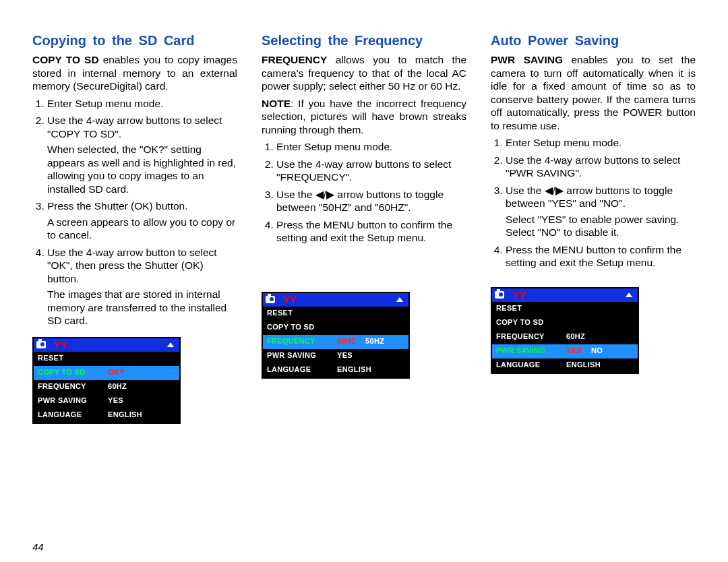 The width and height of the screenshot is (728, 562). I want to click on intro: COPY TO SD enables you to copy images st…, so click(135, 73).